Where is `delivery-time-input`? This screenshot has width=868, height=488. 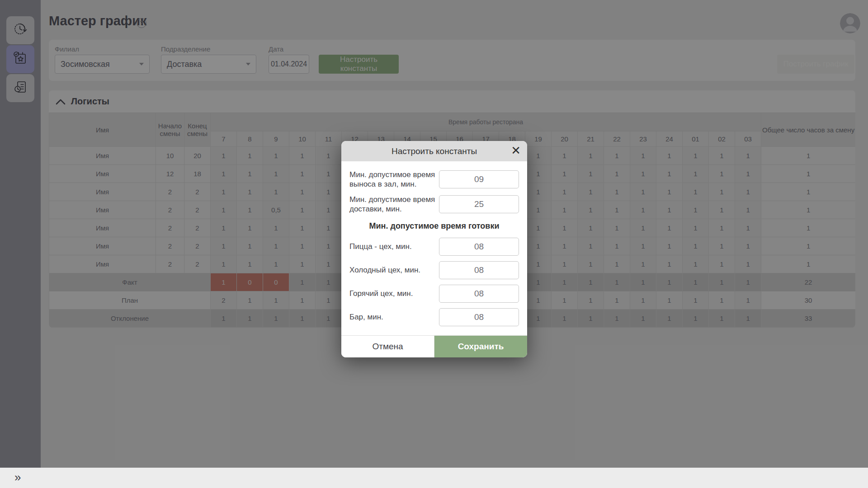
delivery-time-input is located at coordinates (479, 204).